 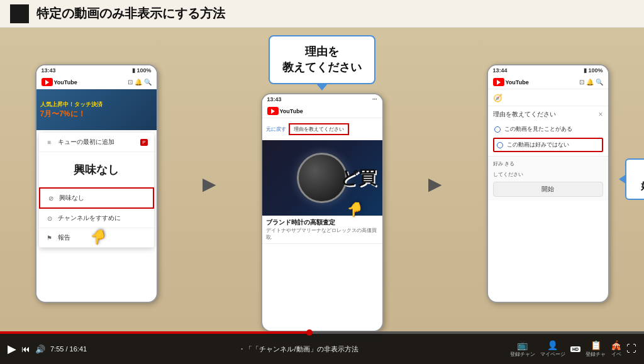 I want to click on phone2-status-bar: 13:43 ···, so click(x=322, y=99).